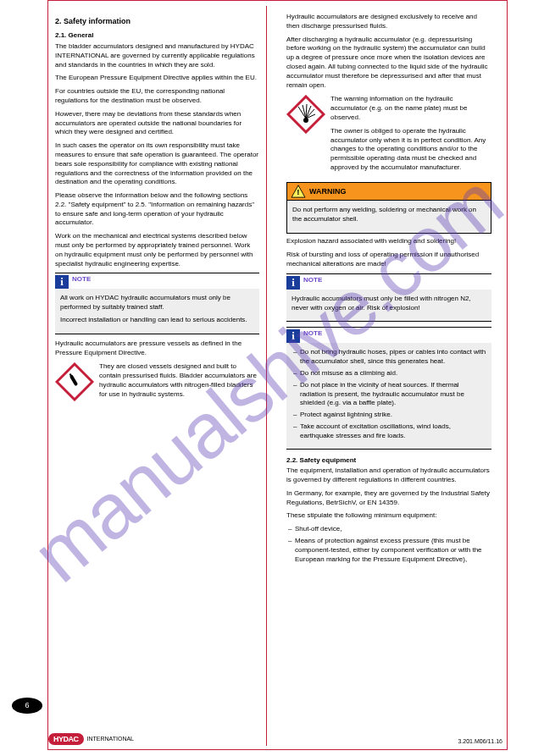  I want to click on paragraph: Explosion hazard associated with welding…, so click(389, 242).